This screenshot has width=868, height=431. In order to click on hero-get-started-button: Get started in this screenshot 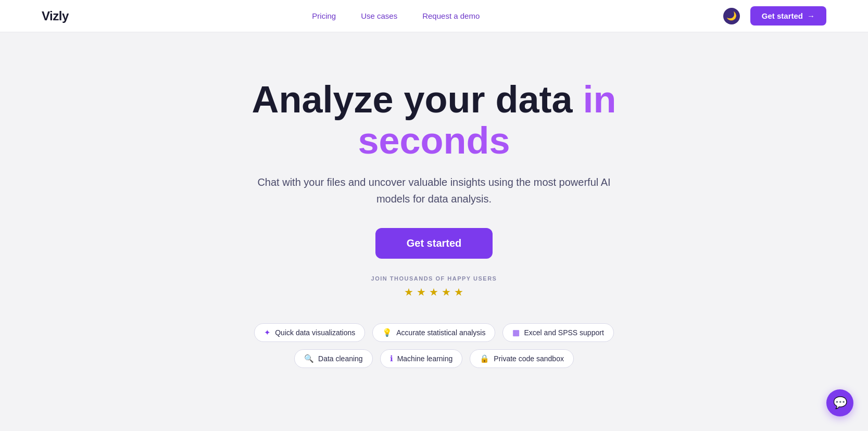, I will do `click(434, 244)`.